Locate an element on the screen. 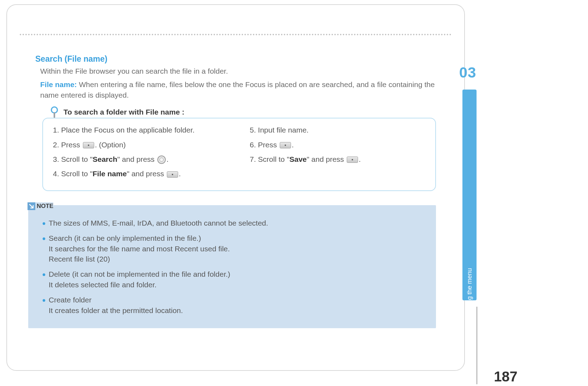  chapter-label: Using the menu is located at coordinates (470, 290).